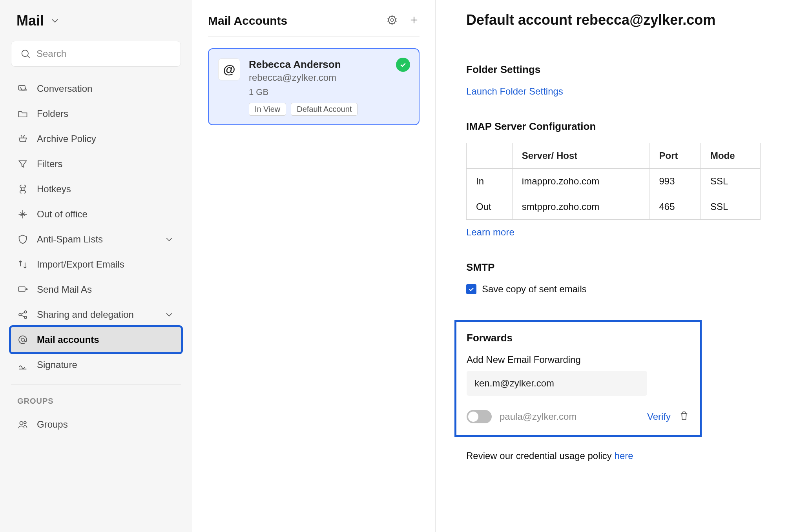  What do you see at coordinates (64, 290) in the screenshot?
I see `sidebar-item-label: Send Mail As` at bounding box center [64, 290].